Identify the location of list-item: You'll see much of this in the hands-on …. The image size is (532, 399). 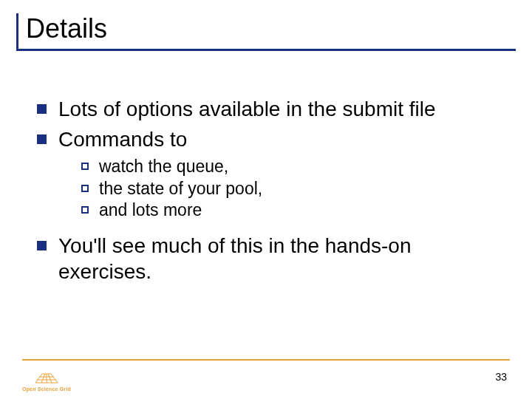
(270, 259).